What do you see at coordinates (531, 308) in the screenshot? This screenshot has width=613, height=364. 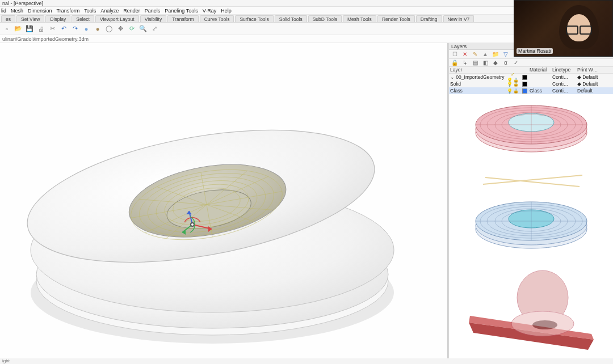 I see `thumb-red-model` at bounding box center [531, 308].